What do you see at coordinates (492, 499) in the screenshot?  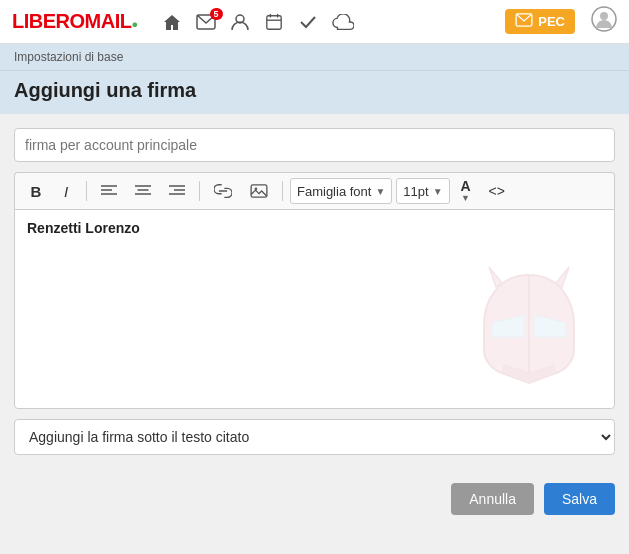 I see `cancel-button: Annulla` at bounding box center [492, 499].